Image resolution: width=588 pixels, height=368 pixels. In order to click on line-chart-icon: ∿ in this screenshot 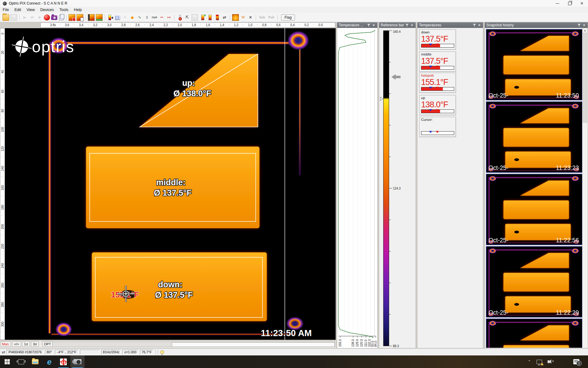, I will do `click(140, 17)`.